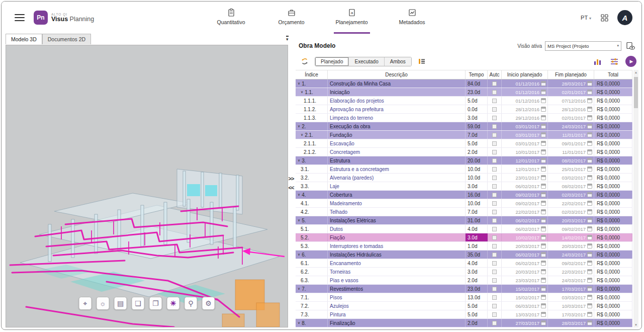 This screenshot has width=644, height=332. What do you see at coordinates (604, 18) in the screenshot?
I see `apps-grid-icon` at bounding box center [604, 18].